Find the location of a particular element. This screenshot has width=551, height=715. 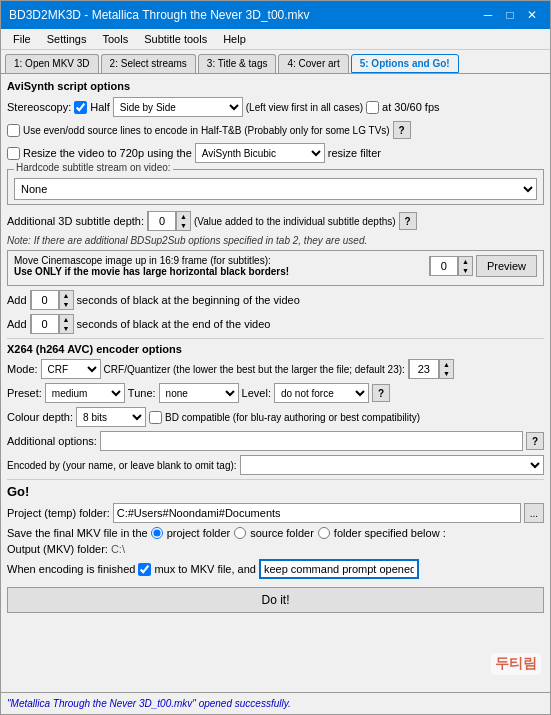

stereoscopy-label: Stereoscopy: is located at coordinates (39, 107).